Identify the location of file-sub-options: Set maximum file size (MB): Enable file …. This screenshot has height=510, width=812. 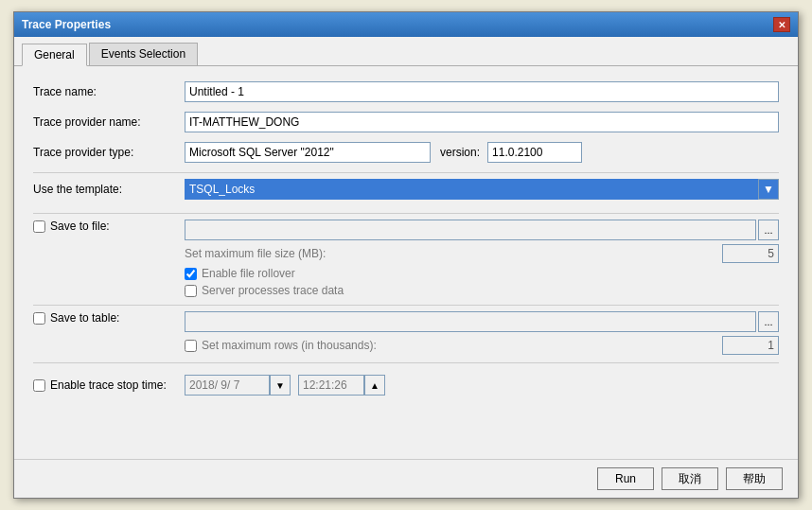
(482, 271).